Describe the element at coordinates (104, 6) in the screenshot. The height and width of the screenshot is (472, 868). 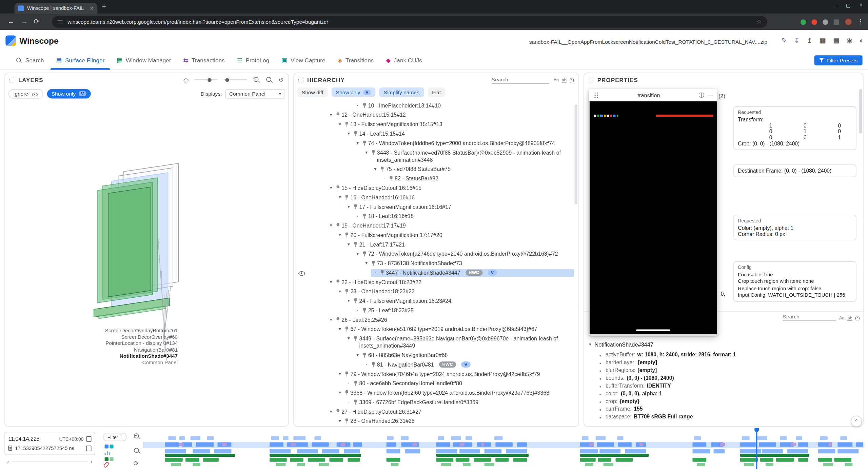
I see `new-tab-button: +` at that location.